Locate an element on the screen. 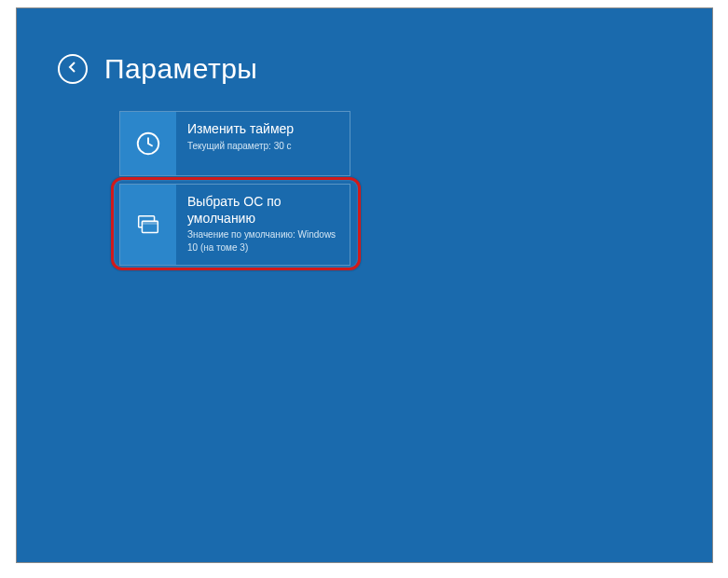 This screenshot has height=578, width=728. tile-title: Выбрать ОС по умолчанию is located at coordinates (264, 211).